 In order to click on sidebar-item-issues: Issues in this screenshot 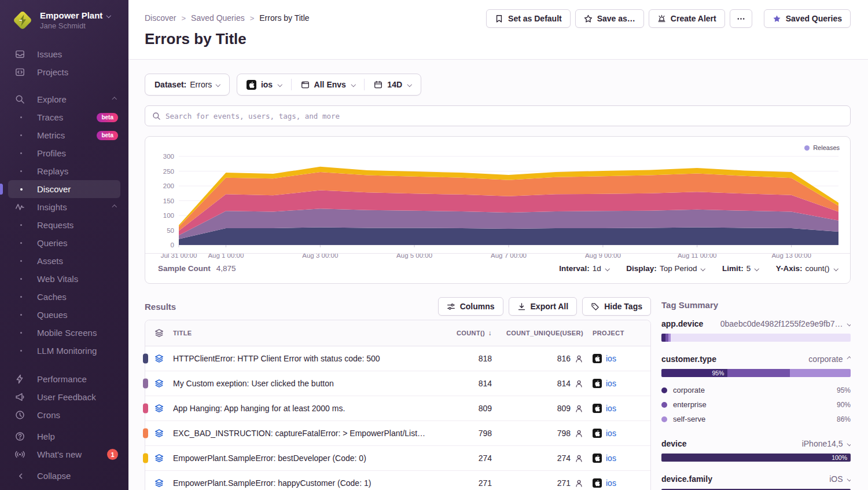, I will do `click(64, 54)`.